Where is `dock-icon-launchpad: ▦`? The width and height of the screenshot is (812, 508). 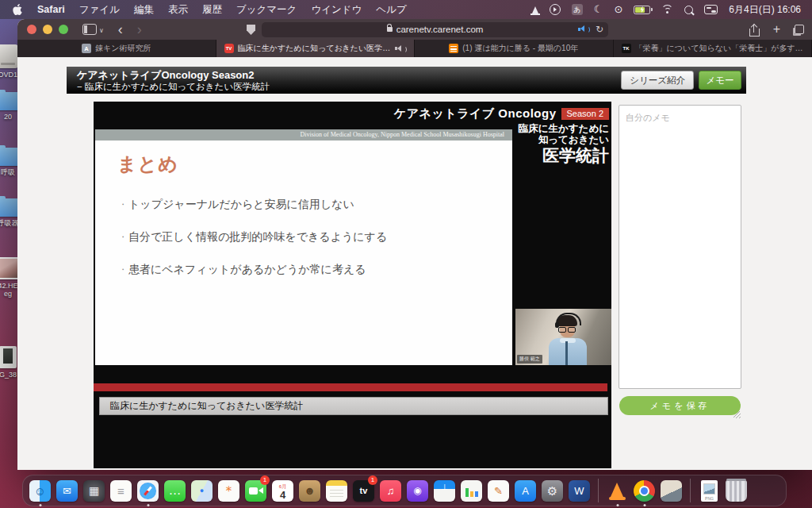 dock-icon-launchpad: ▦ is located at coordinates (94, 491).